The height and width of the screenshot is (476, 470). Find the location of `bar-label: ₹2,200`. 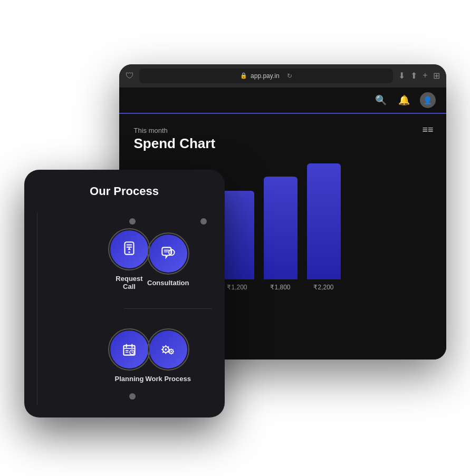

bar-label: ₹2,200 is located at coordinates (323, 287).